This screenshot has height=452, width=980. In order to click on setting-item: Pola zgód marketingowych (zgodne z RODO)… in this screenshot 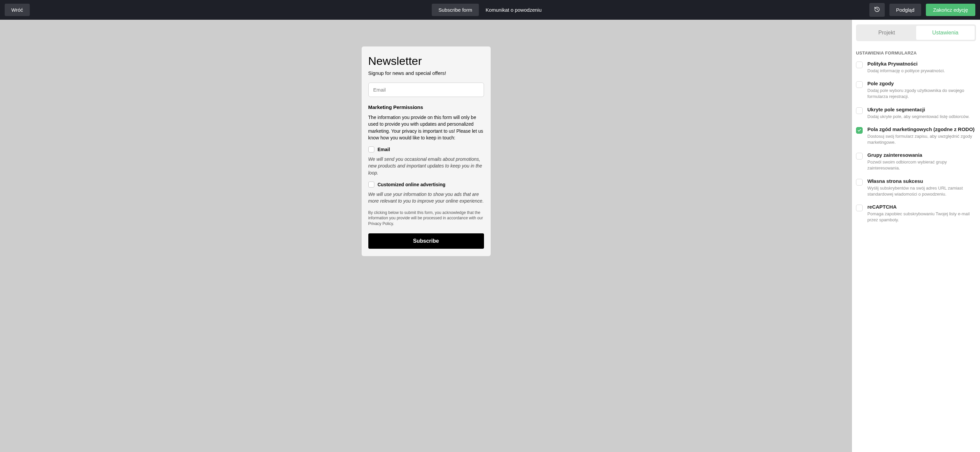, I will do `click(916, 136)`.